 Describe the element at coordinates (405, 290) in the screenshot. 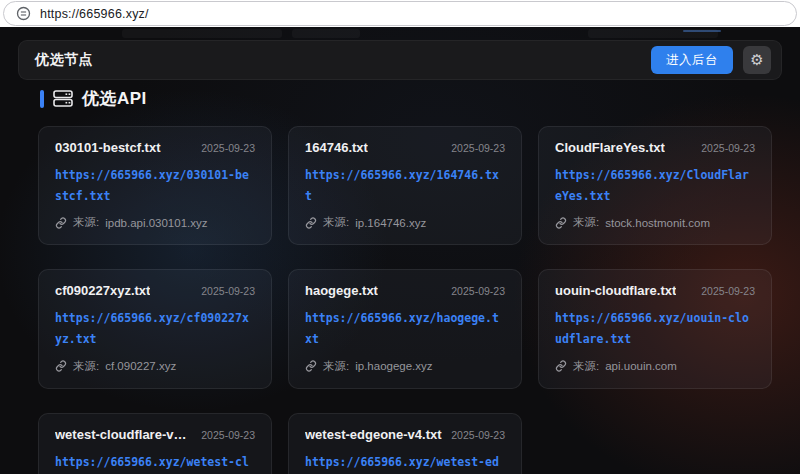

I see `card-header: haogege.txt 2025-09-23` at that location.